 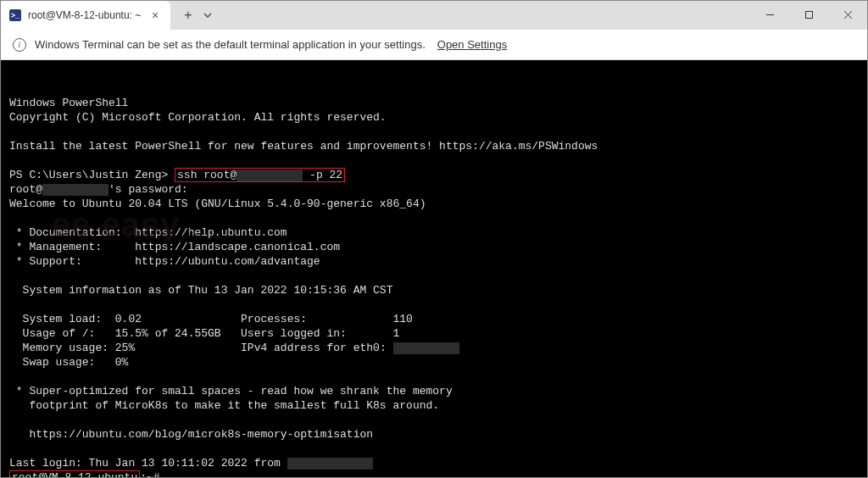 What do you see at coordinates (434, 15) in the screenshot?
I see `titlebar: >_ root@VM-8-12-ubuntu: ~ × +` at bounding box center [434, 15].